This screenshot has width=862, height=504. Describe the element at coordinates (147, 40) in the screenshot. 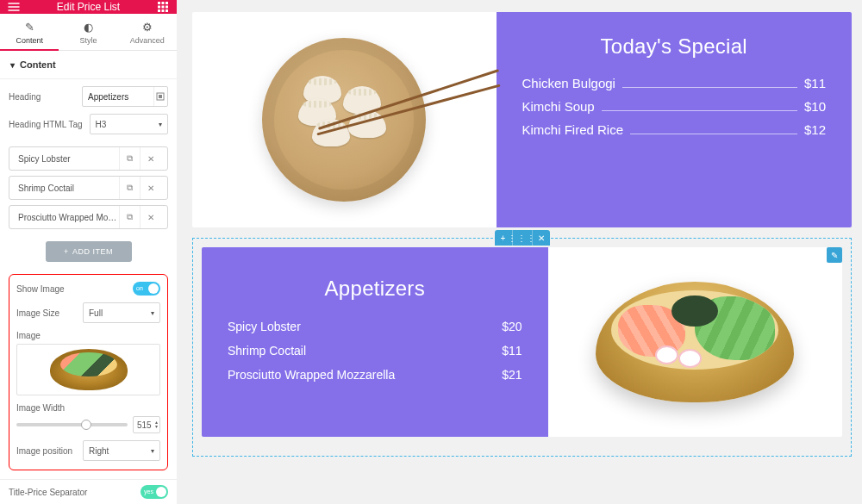

I see `tab-label: Advanced` at that location.